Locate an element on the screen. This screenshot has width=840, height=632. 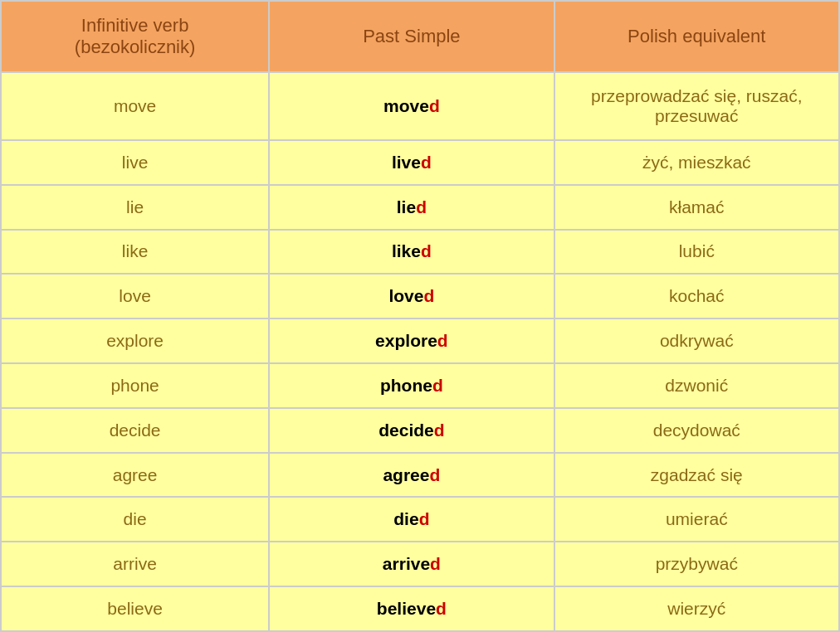
cell-polish: zgadzać się is located at coordinates (697, 475).